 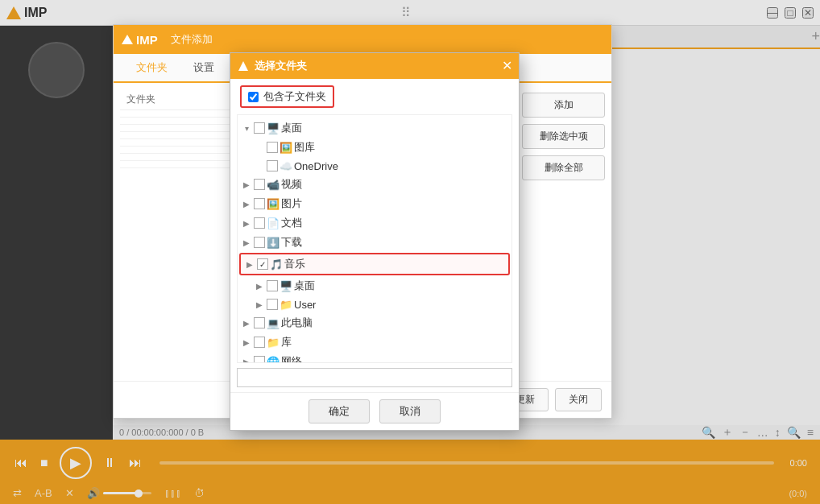 What do you see at coordinates (259, 184) in the screenshot?
I see `tree-checkbox-video` at bounding box center [259, 184].